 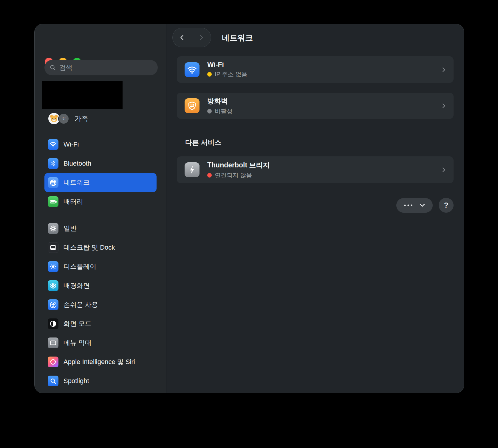 I want to click on sidebar-nav-primary: Wi-Fi Bluetooth 네트워크, so click(x=100, y=173).